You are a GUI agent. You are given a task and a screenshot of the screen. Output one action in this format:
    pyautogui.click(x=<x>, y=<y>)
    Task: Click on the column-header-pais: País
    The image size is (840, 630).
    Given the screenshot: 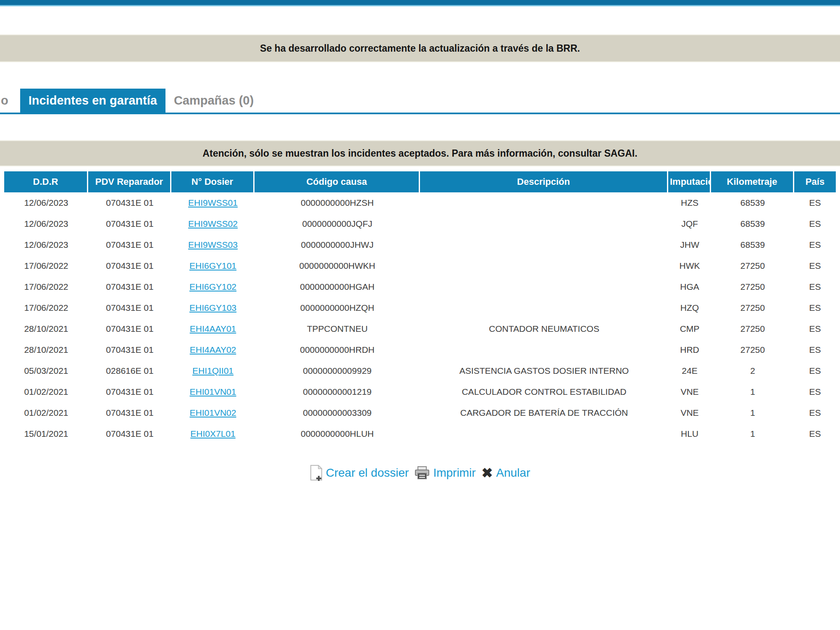 What is the action you would take?
    pyautogui.click(x=815, y=182)
    